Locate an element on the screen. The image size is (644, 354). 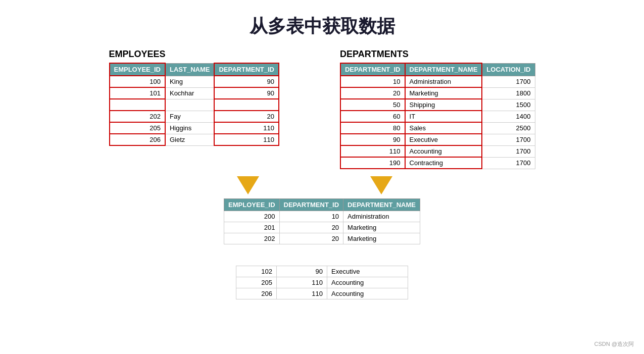
watermark: CSDN @造次阿 is located at coordinates (614, 344).